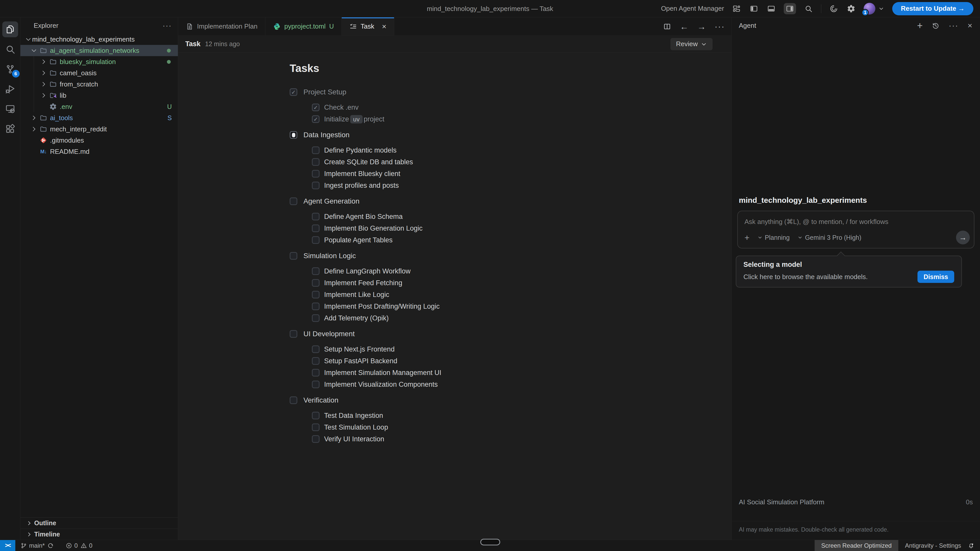 The image size is (980, 551). What do you see at coordinates (99, 95) in the screenshot?
I see `tree-item-lib: lib` at bounding box center [99, 95].